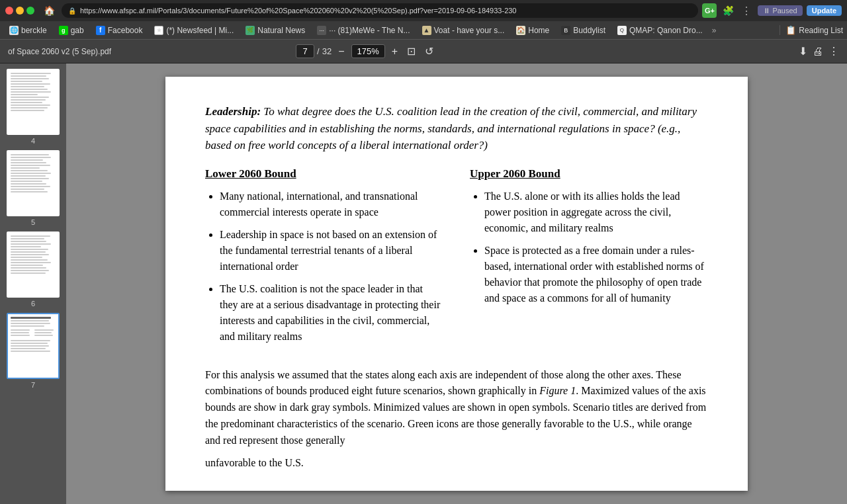 This screenshot has height=504, width=847. What do you see at coordinates (327, 52) in the screenshot?
I see `pdf-total-pages: 32` at bounding box center [327, 52].